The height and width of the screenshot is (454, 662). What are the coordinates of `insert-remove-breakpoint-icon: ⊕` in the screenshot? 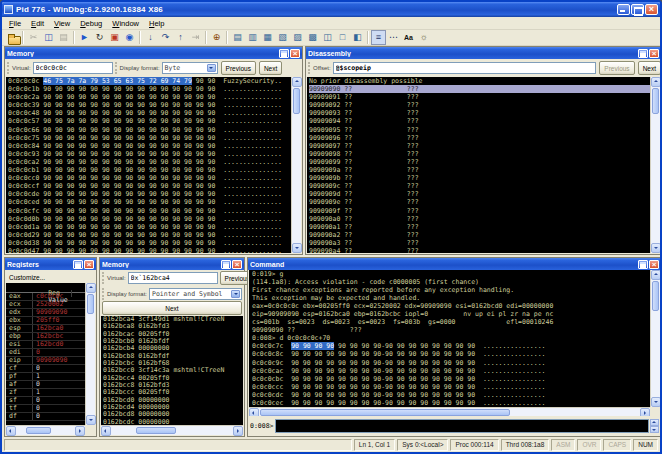 It's located at (216, 38).